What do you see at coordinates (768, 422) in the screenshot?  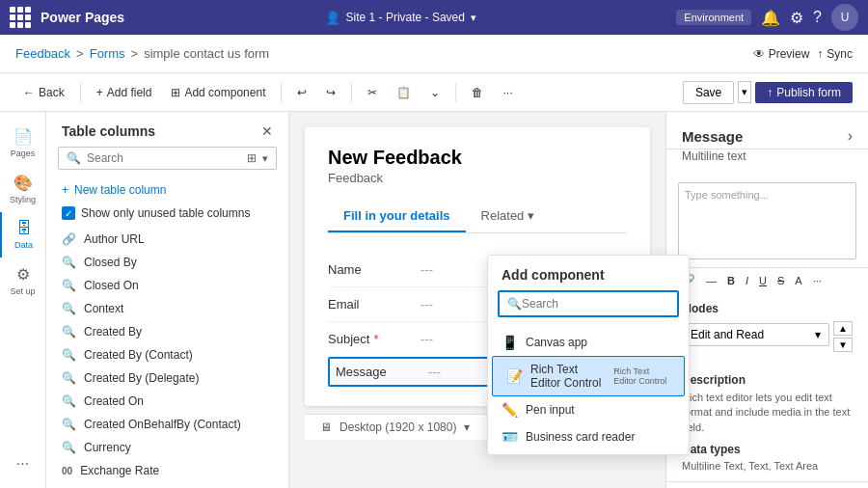 I see `rp-description-section: Description Rich text editor lets you ed…` at bounding box center [768, 422].